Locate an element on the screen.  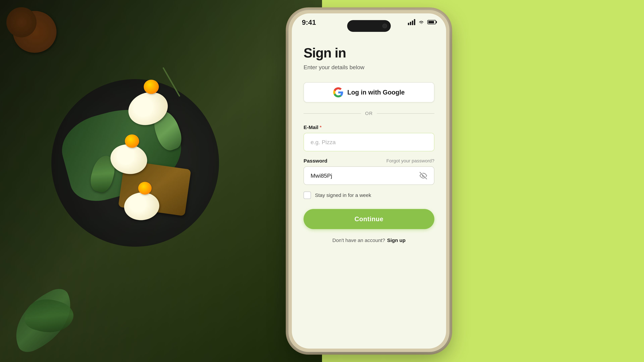
divider-line-right is located at coordinates (406, 113).